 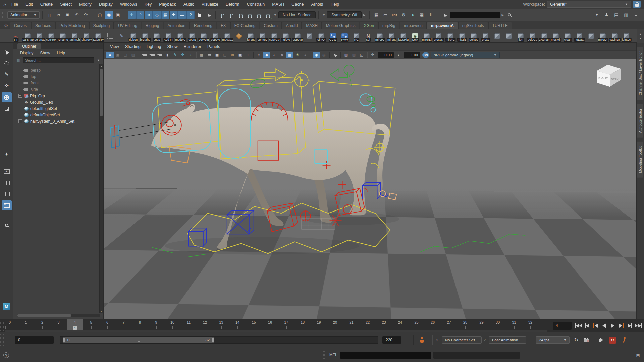 What do you see at coordinates (345, 36) in the screenshot?
I see `shelf-item-pvw: PVW` at bounding box center [345, 36].